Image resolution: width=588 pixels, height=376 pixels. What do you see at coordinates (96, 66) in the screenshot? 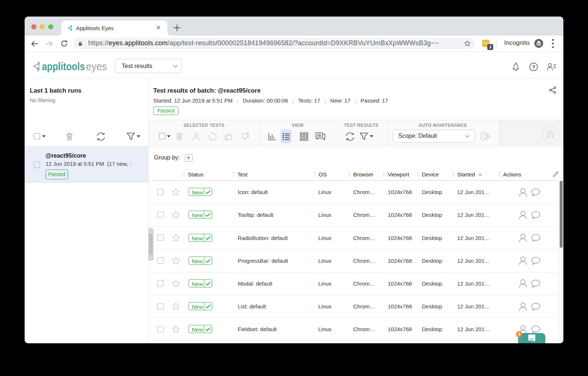
I see `svg-text: eyes` at bounding box center [96, 66].